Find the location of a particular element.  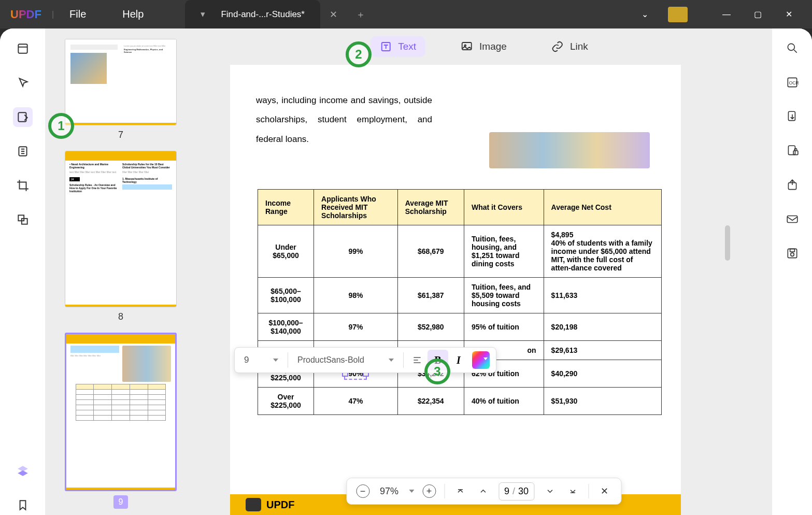

menu-file: File is located at coordinates (78, 15).